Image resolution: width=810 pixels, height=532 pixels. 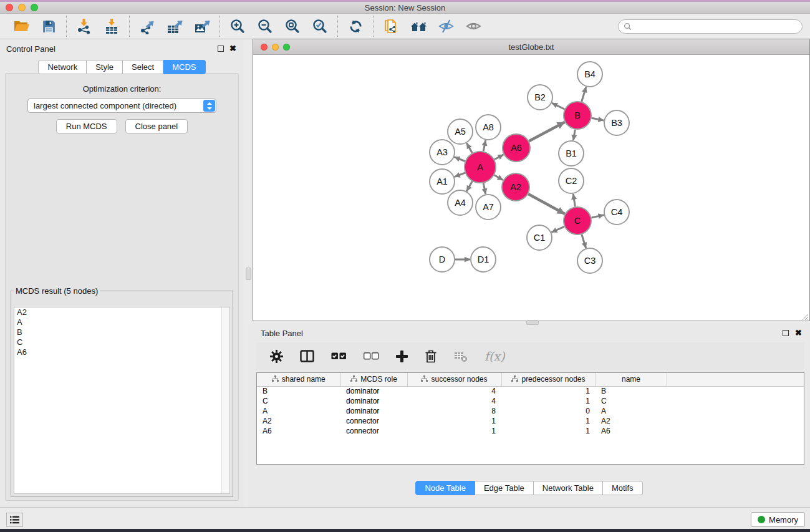 I want to click on hide-graphics-details-icon, so click(x=446, y=26).